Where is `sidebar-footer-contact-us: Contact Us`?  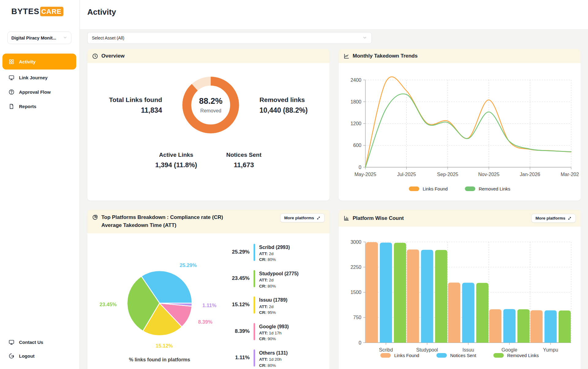
sidebar-footer-contact-us: Contact Us is located at coordinates (39, 342).